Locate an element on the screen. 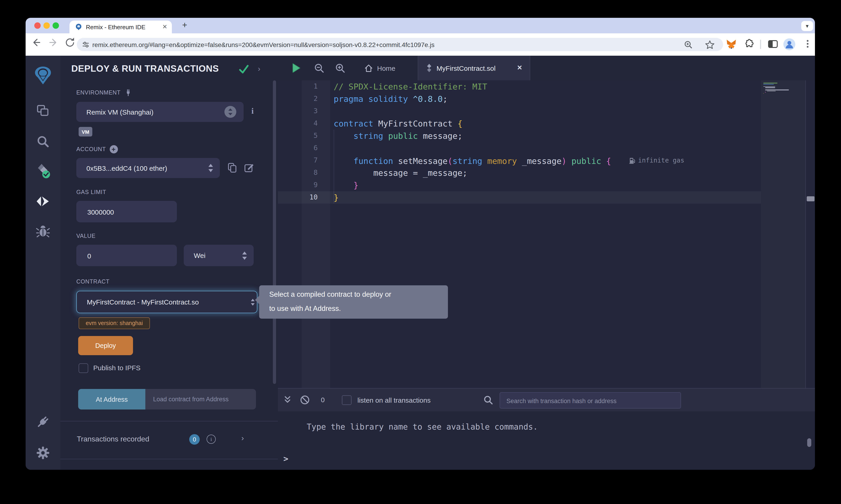  line-content: function setMessage(string memory _messa… is located at coordinates (509, 161).